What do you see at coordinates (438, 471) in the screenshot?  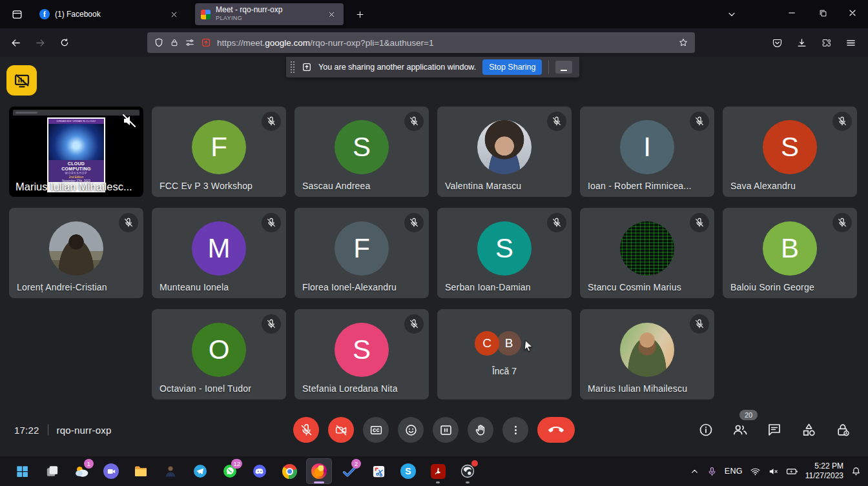 I see `acrobat-icon` at bounding box center [438, 471].